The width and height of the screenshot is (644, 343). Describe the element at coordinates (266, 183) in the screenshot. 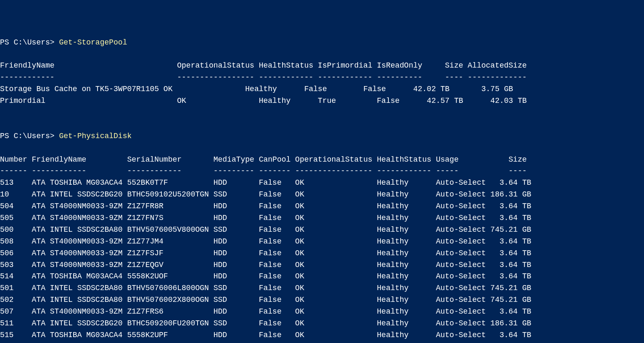

I see `table-row: 513 ATA TOSHIBA MG03ACA4 552BK0T7F HDD F…` at that location.